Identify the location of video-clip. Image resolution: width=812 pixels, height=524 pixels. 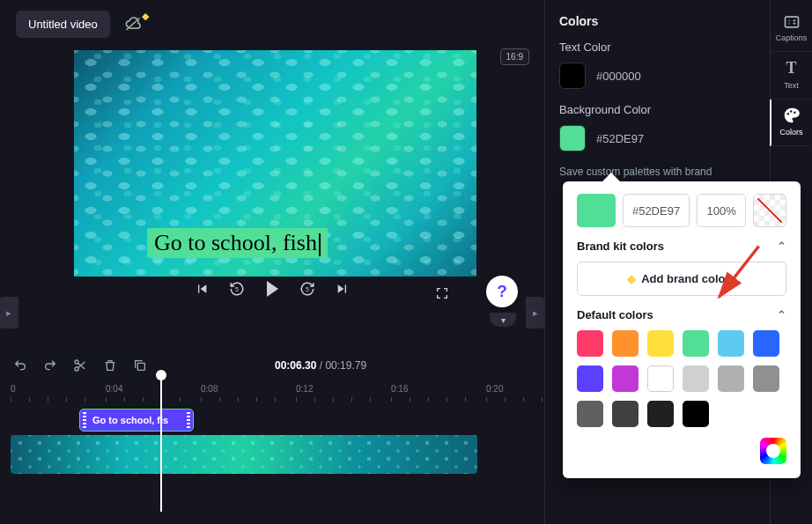
(244, 454).